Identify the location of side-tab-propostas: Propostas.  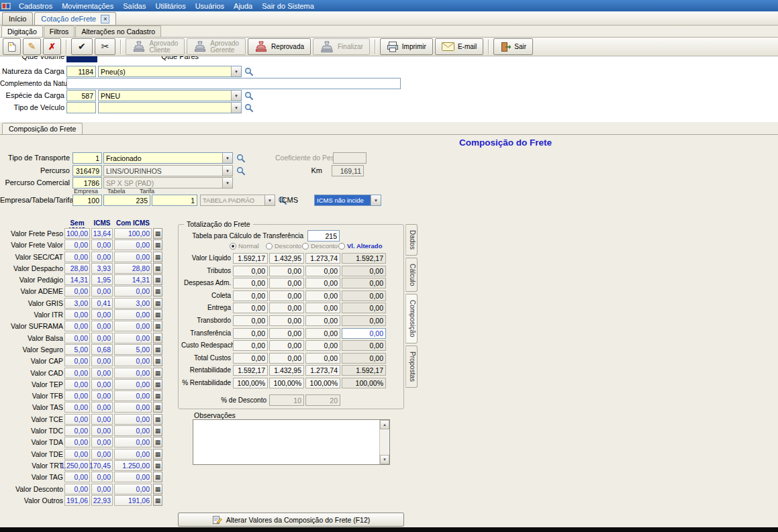
(411, 366).